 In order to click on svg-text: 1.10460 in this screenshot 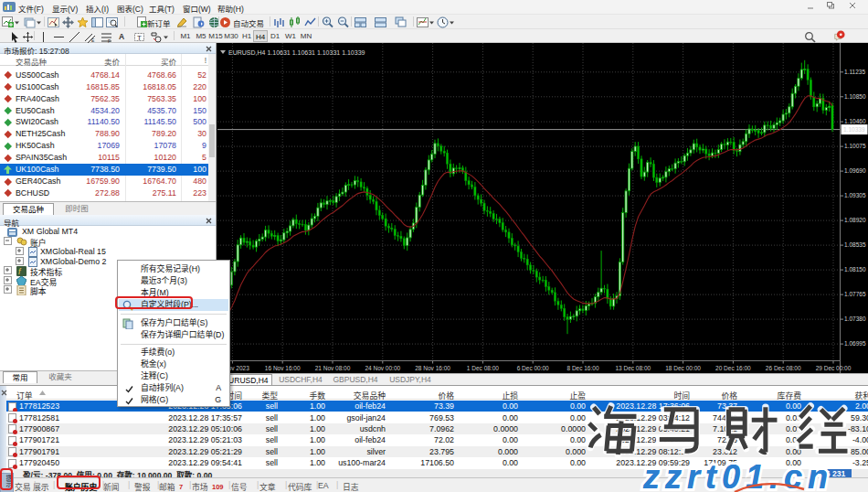, I will do `click(855, 121)`.